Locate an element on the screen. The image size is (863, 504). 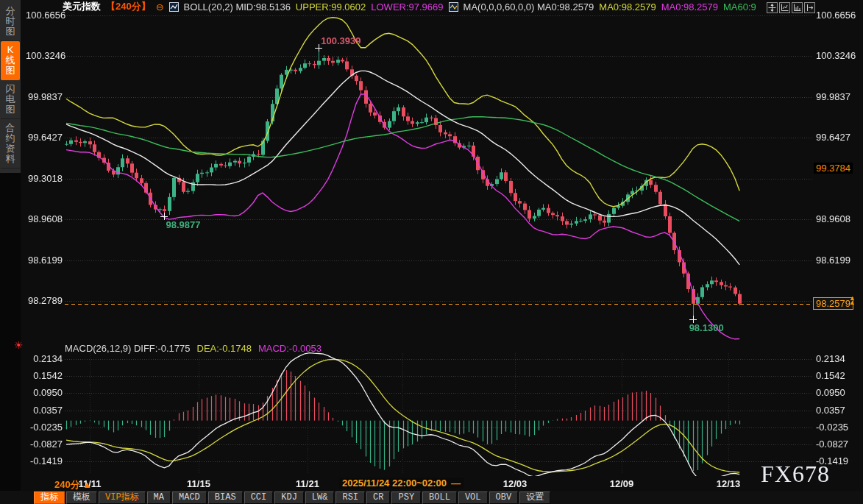
scale-time-icon is located at coordinates (798, 7).